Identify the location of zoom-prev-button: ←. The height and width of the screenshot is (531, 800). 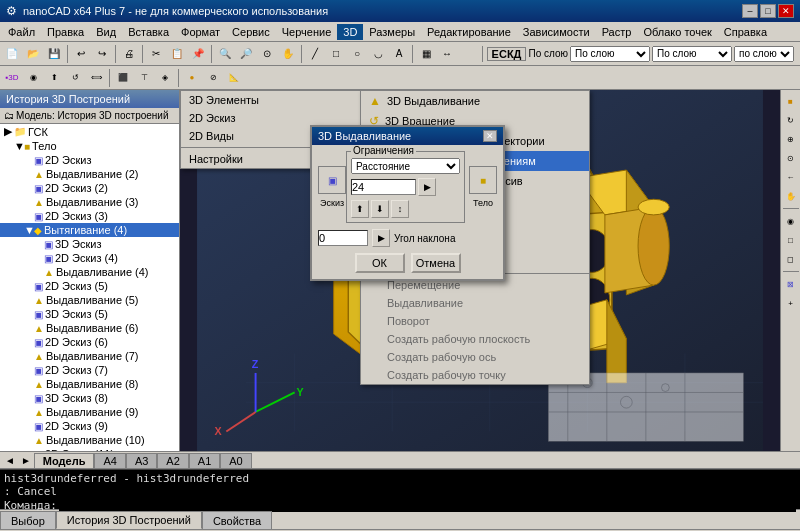
(791, 177).